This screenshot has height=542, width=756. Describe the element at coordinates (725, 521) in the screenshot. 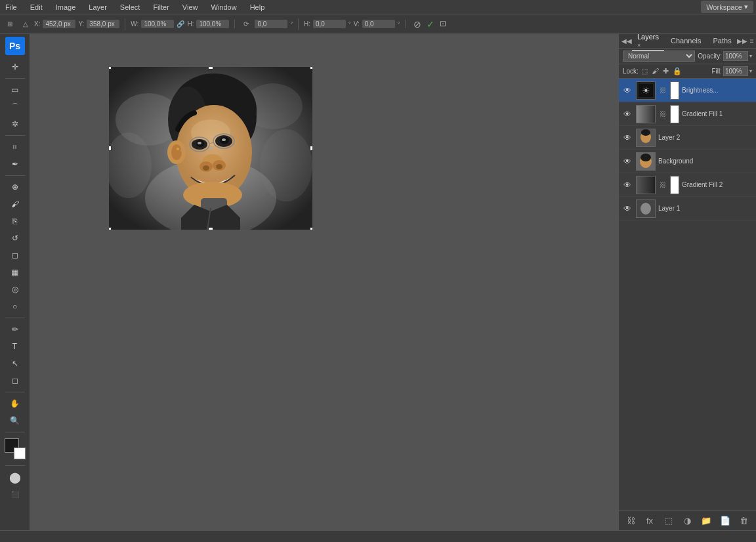

I see `new-layer-icon: 📄` at that location.